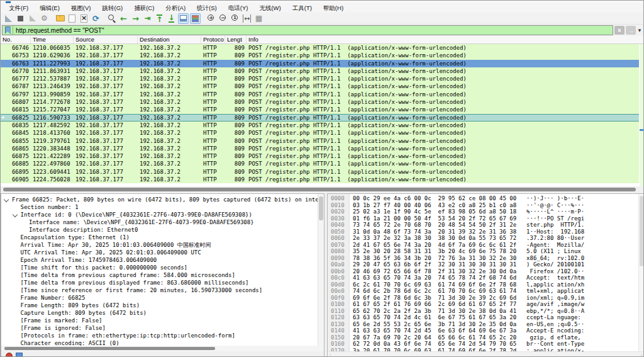 The height and width of the screenshot is (357, 644). I want to click on go-first-icon, so click(160, 19).